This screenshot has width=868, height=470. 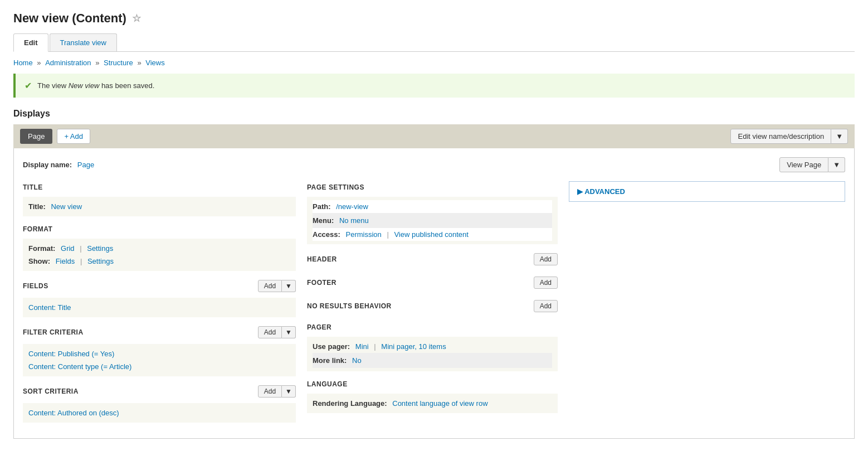 I want to click on rendering-value: Content language of view row, so click(x=440, y=404).